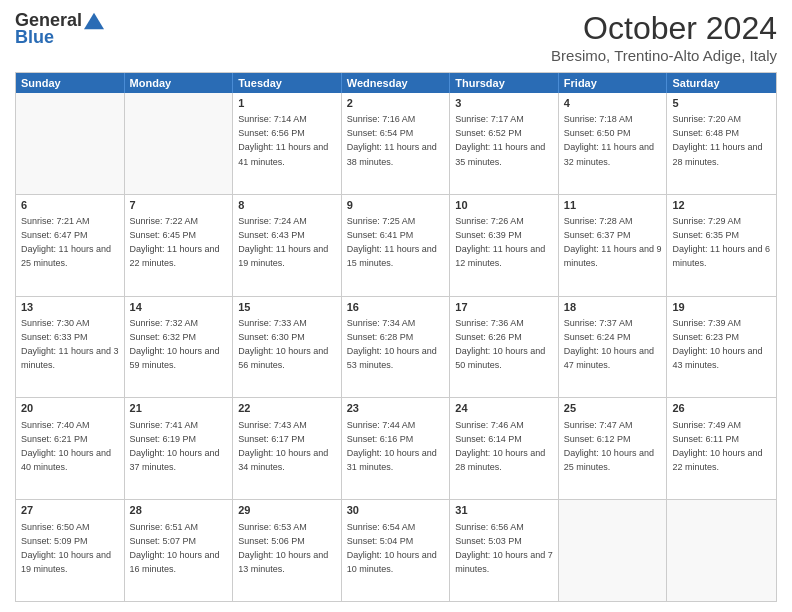 This screenshot has height=612, width=792. I want to click on day-info: Sunrise: 7:44 AMSunset: 6:16 PMDaylight:…, so click(392, 446).